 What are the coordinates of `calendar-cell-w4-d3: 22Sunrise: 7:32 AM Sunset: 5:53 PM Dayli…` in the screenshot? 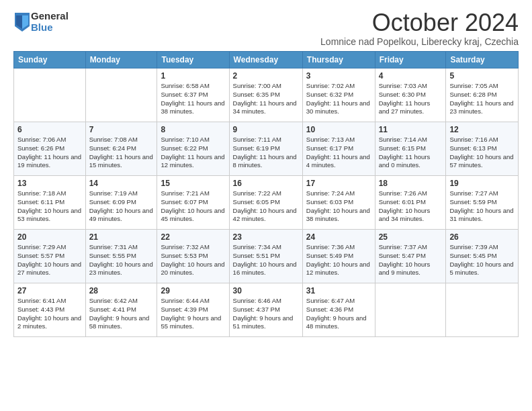 It's located at (193, 257).